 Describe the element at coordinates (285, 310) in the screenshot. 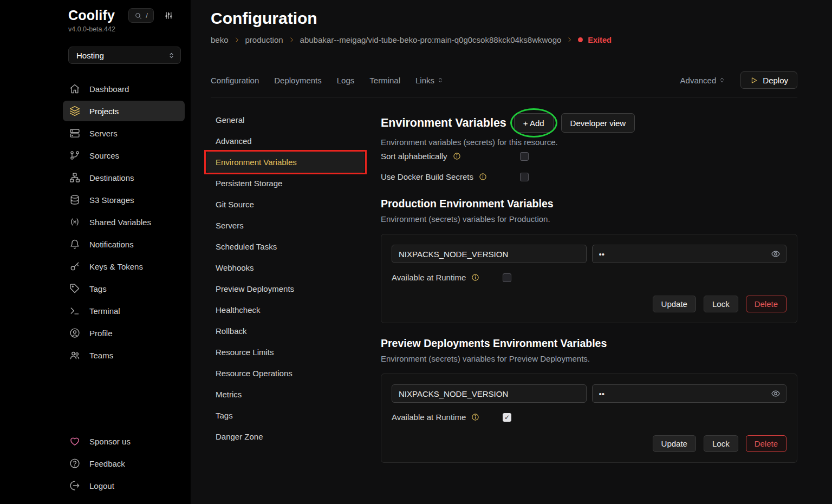

I see `subnav-item-healthcheck: Healthcheck` at that location.